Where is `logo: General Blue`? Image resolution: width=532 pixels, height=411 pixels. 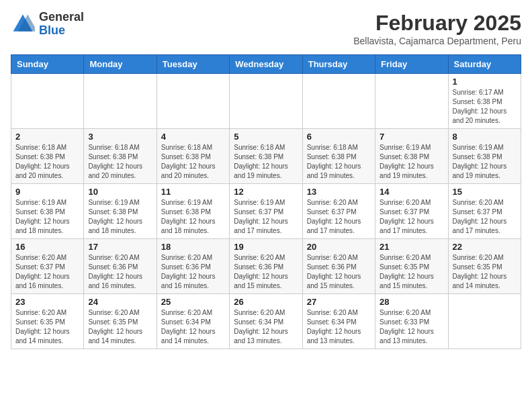 logo: General Blue is located at coordinates (47, 24).